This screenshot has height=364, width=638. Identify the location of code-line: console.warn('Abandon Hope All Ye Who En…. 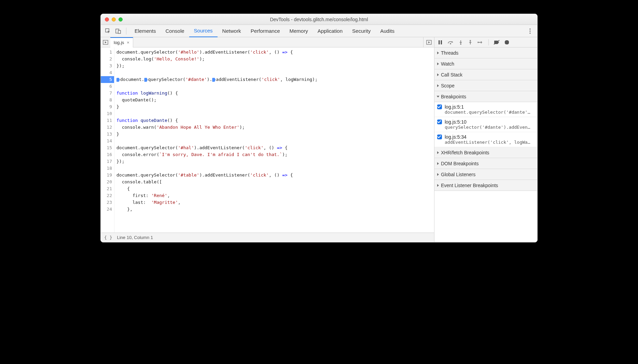
(275, 127).